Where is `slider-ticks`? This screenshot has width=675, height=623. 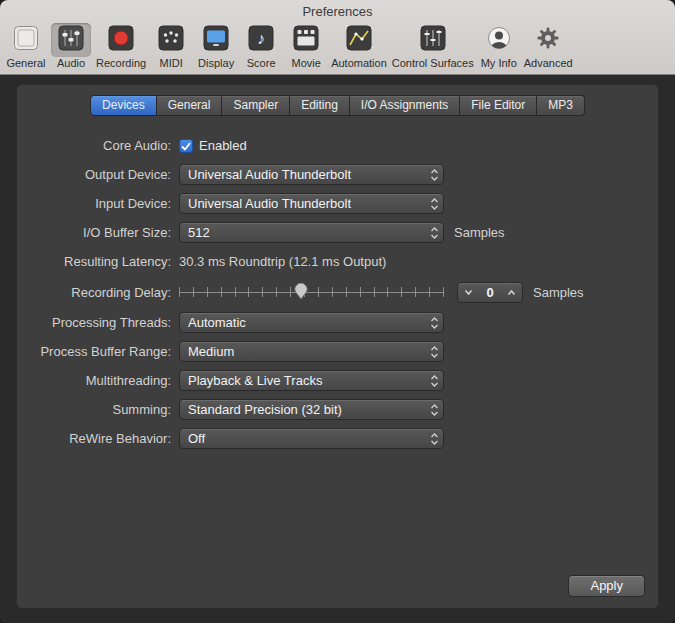 slider-ticks is located at coordinates (312, 292).